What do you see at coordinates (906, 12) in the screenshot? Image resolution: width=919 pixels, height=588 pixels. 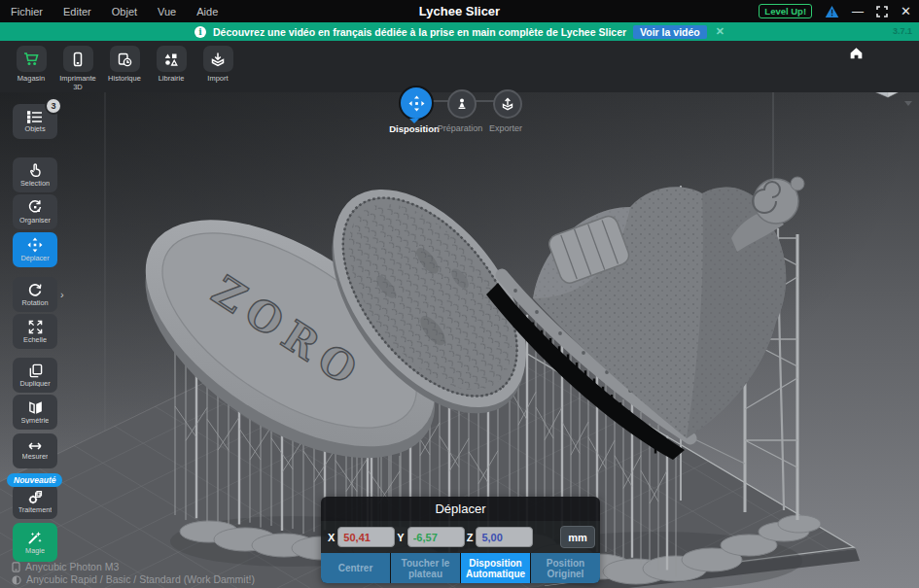 I see `close-button: ✕` at bounding box center [906, 12].